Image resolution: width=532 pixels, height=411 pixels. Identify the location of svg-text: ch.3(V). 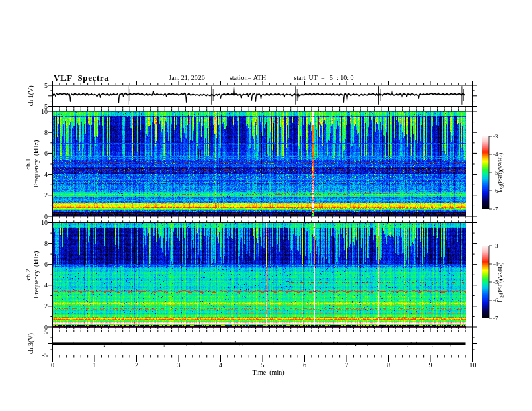
(31, 344).